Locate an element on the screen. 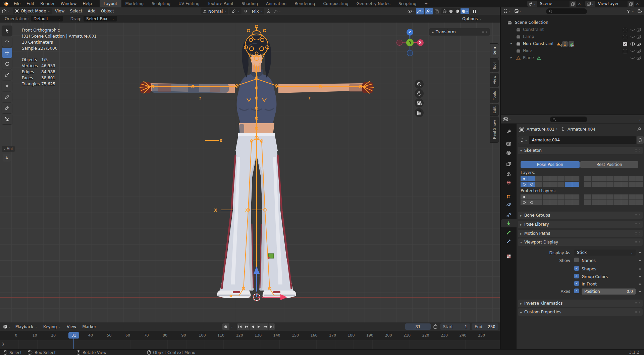 The height and width of the screenshot is (355, 644). breadcrumb-data: Armature.004 is located at coordinates (582, 129).